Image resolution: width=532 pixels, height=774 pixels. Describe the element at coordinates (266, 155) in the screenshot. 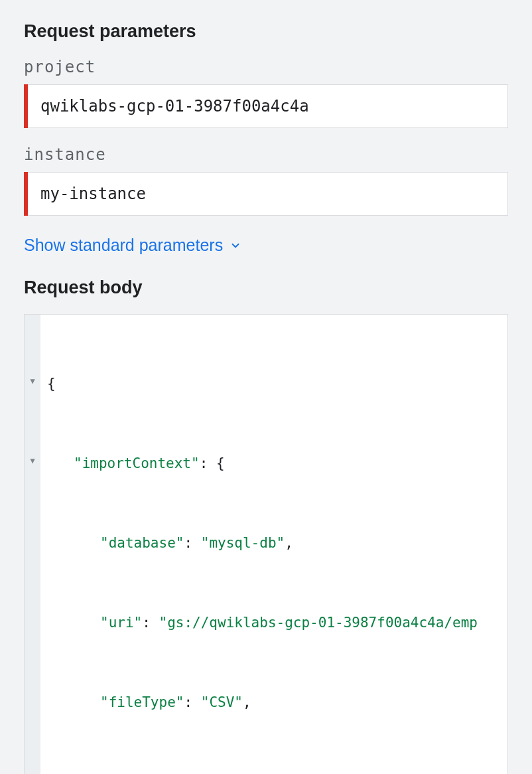

I see `instance-label: instance` at that location.